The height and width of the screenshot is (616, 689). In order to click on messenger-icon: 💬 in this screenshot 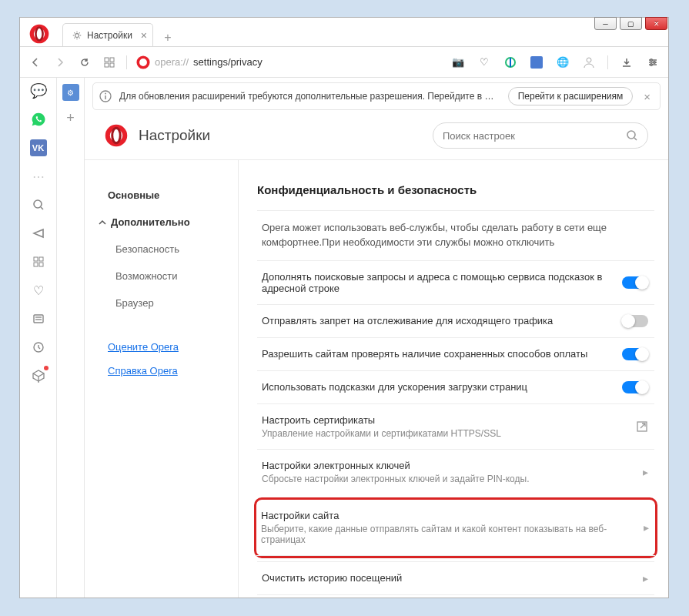, I will do `click(38, 91)`.